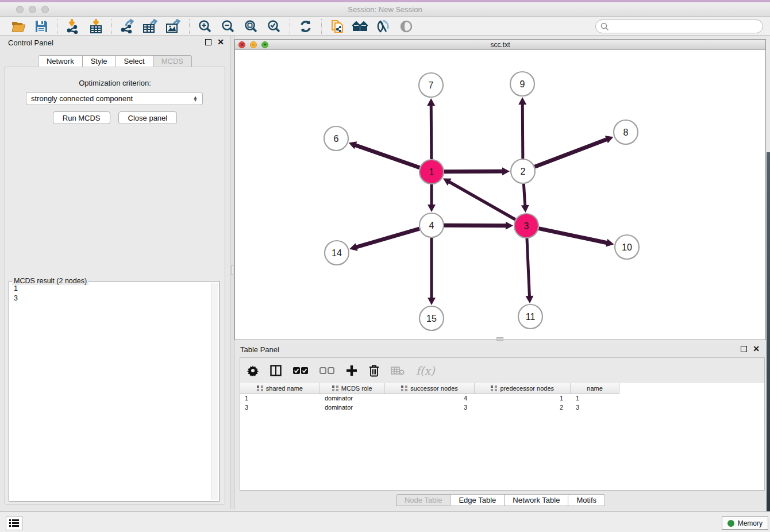 This screenshot has width=770, height=532. Describe the element at coordinates (430, 388) in the screenshot. I see `table-header-row: shared name MCDS role successor nodes pr…` at that location.